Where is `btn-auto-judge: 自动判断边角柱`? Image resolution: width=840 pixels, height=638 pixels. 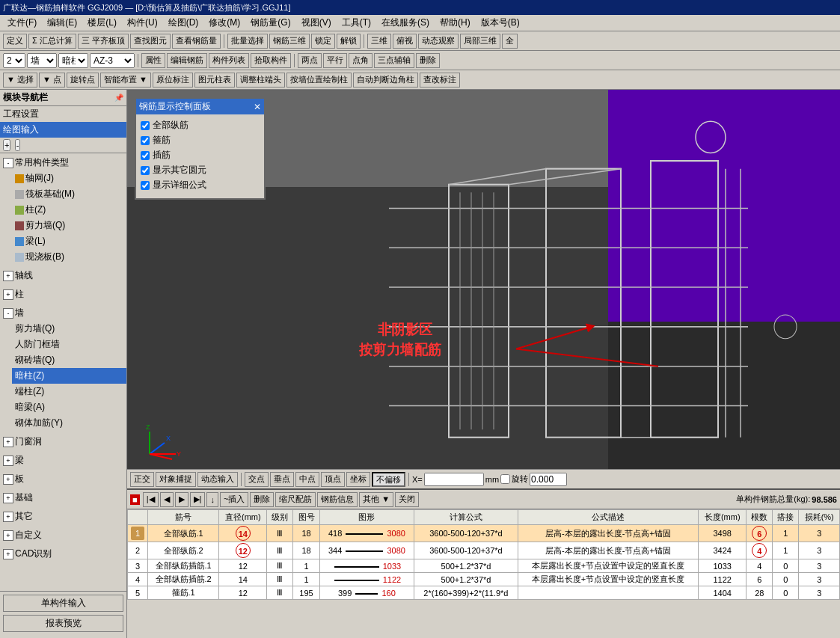 btn-auto-judge: 自动判断边角柱 is located at coordinates (386, 80).